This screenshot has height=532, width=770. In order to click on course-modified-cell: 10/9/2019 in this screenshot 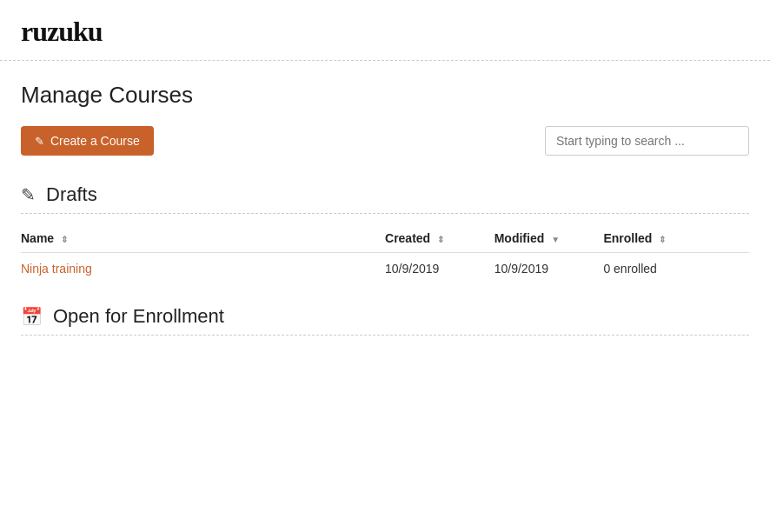, I will do `click(549, 269)`.